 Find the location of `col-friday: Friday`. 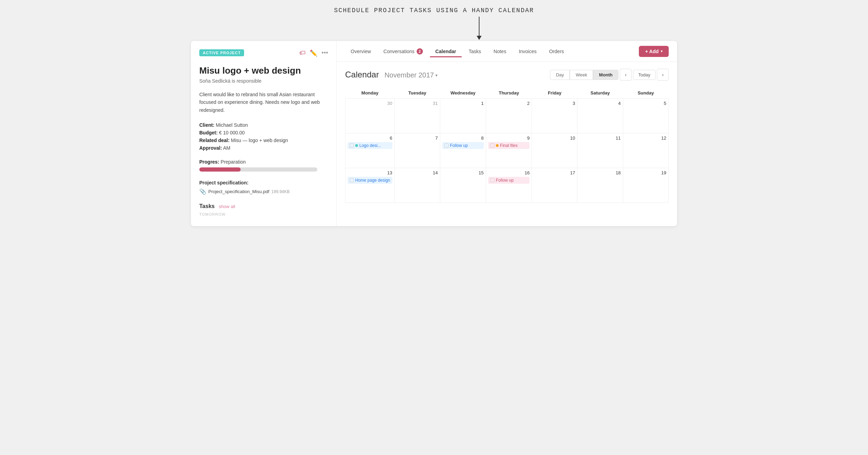

col-friday: Friday is located at coordinates (555, 93).